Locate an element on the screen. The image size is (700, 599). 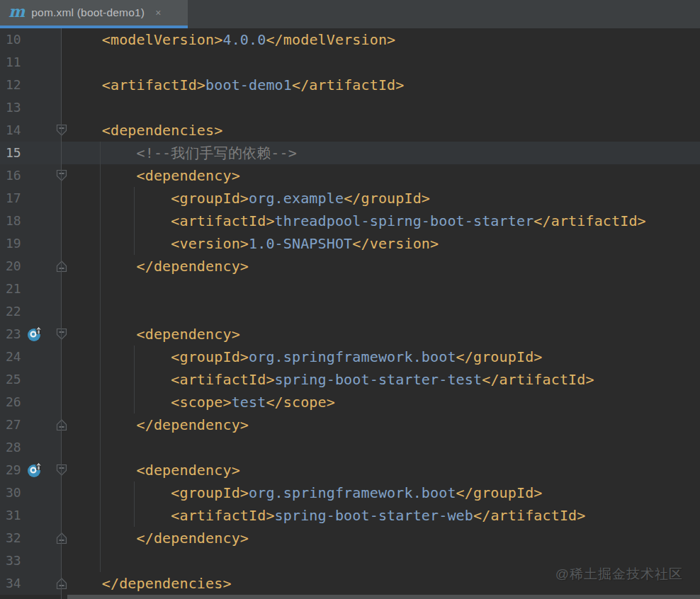
code-segment-tag: <version> is located at coordinates (158, 244).